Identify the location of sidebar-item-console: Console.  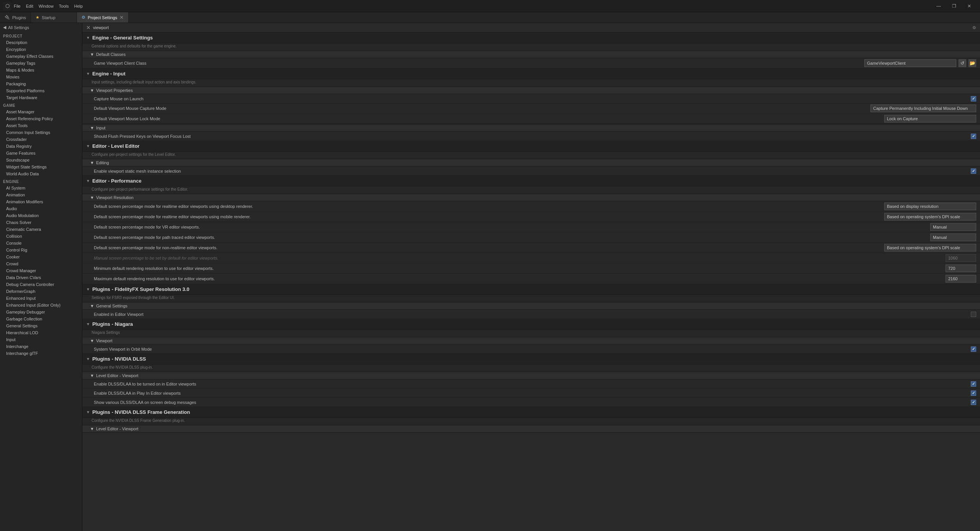
(41, 243).